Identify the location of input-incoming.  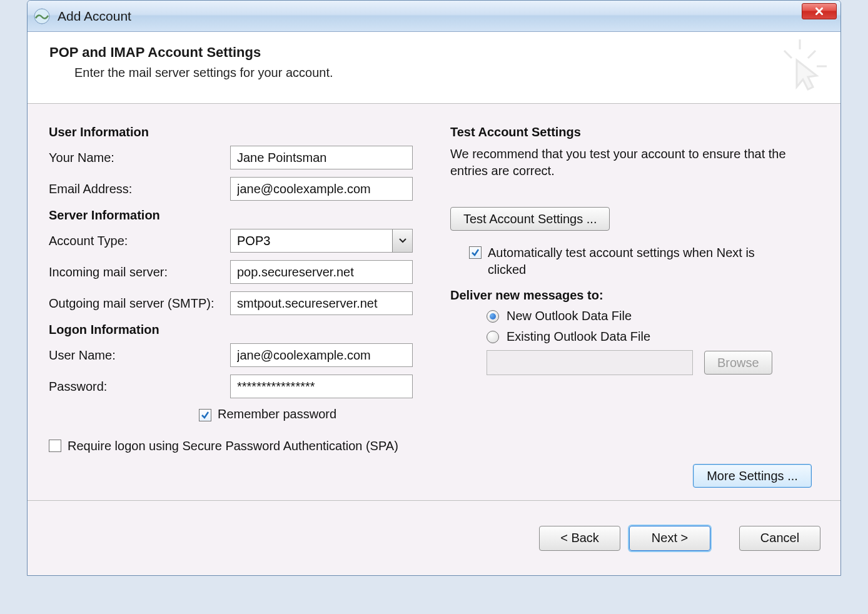
(321, 272).